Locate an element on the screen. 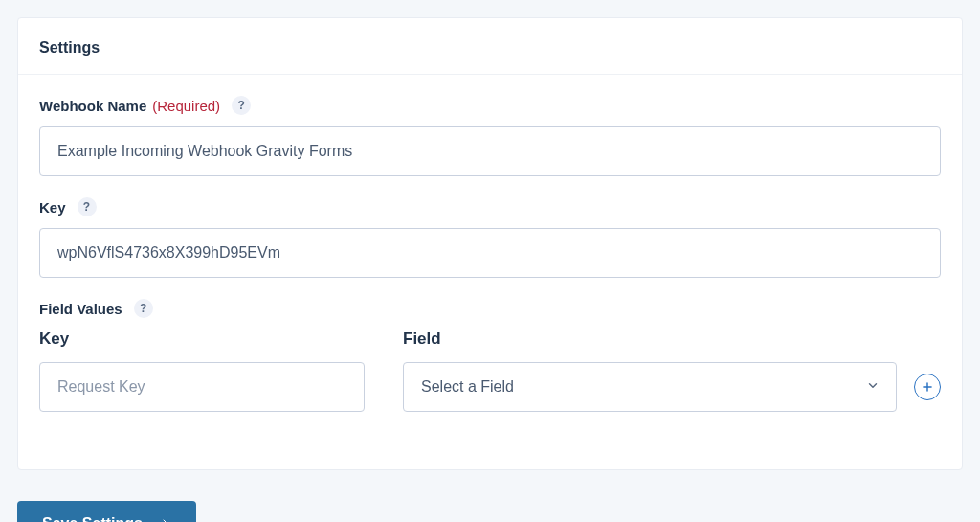  webhook-name-input is located at coordinates (490, 151).